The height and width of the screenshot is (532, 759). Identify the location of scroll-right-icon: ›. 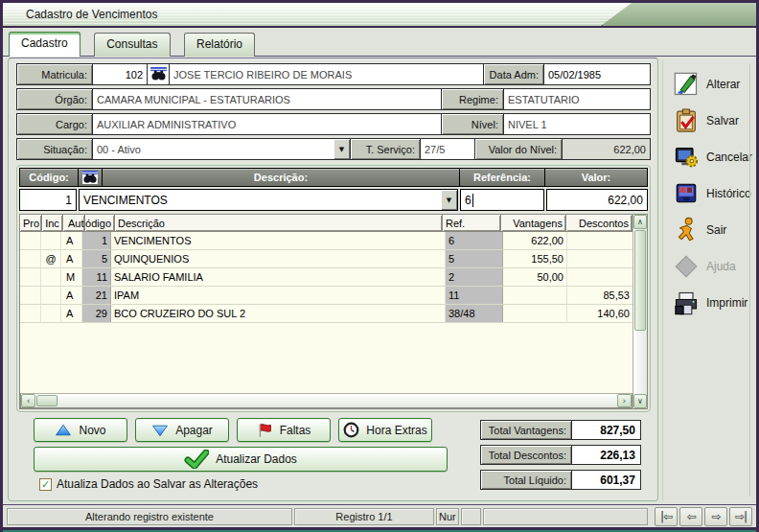
(625, 401).